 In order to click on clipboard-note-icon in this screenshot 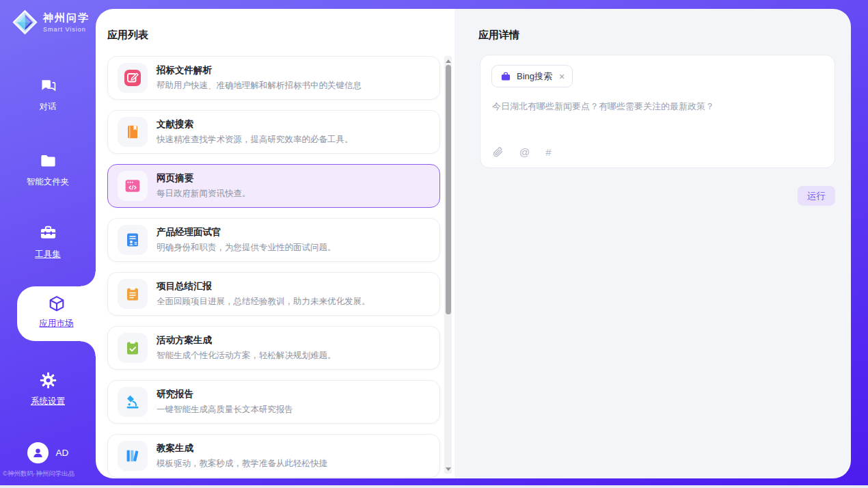, I will do `click(133, 294)`.